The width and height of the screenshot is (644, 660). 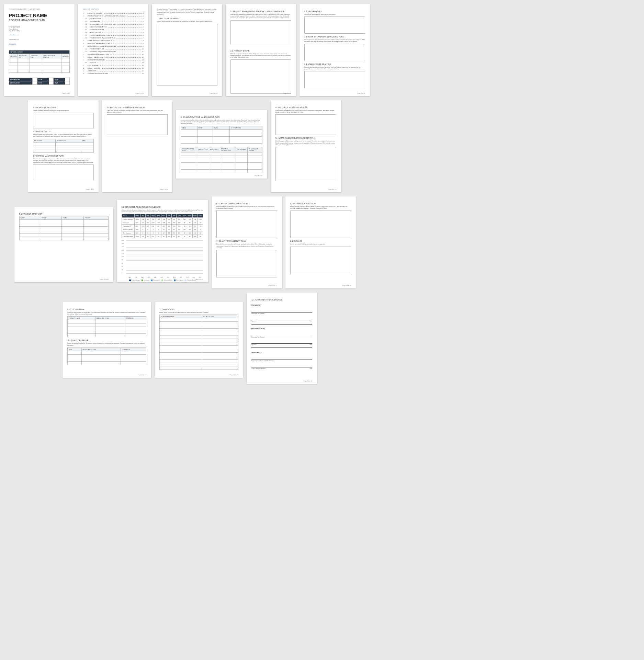 I want to click on page-8: 3. COMMUNICATIONS MANAGEMENT PLAN A comm…, so click(x=222, y=144).